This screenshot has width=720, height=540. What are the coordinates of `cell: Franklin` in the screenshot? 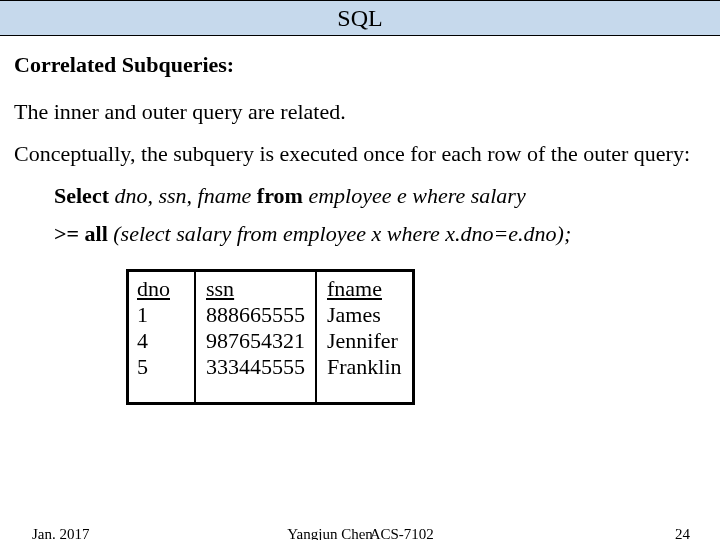 It's located at (364, 379).